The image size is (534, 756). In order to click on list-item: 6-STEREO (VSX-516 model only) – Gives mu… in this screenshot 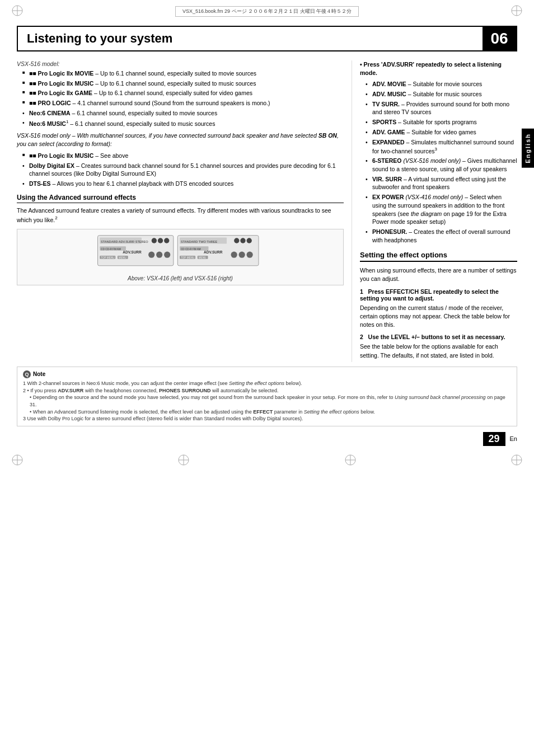, I will do `click(441, 165)`.